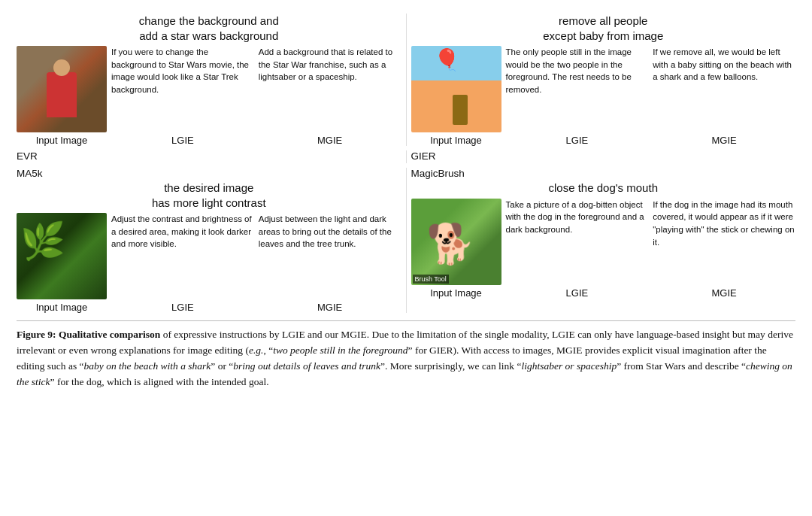 This screenshot has height=516, width=812. Describe the element at coordinates (222, 366) in the screenshot. I see `caption-text4: ” or “` at that location.